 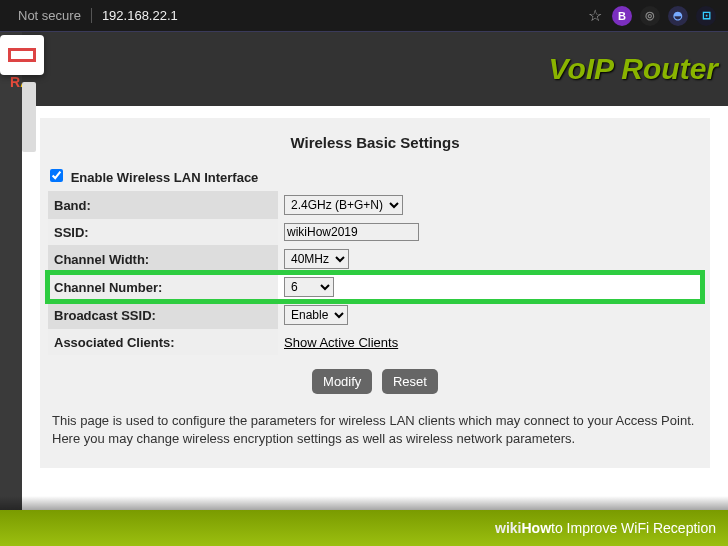 I want to click on wikihow-attribution-bar: wikiHow to Improve WiFi Reception, so click(x=364, y=528).